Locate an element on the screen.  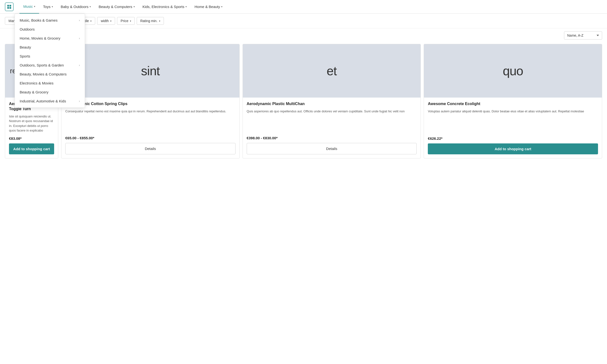
nav-item-home-beauty: Home & Beauty ▾ is located at coordinates (209, 7).